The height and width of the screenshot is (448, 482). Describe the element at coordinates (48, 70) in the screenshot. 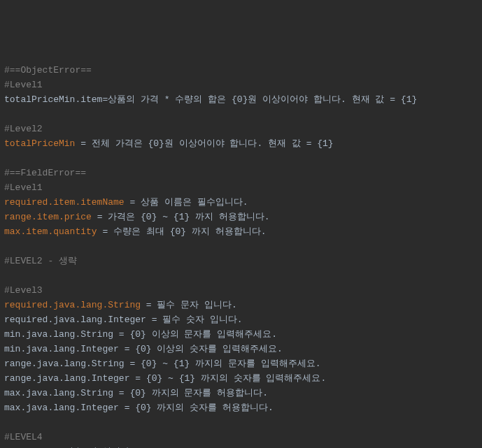

I see `comment-text: #==ObjectError==` at that location.